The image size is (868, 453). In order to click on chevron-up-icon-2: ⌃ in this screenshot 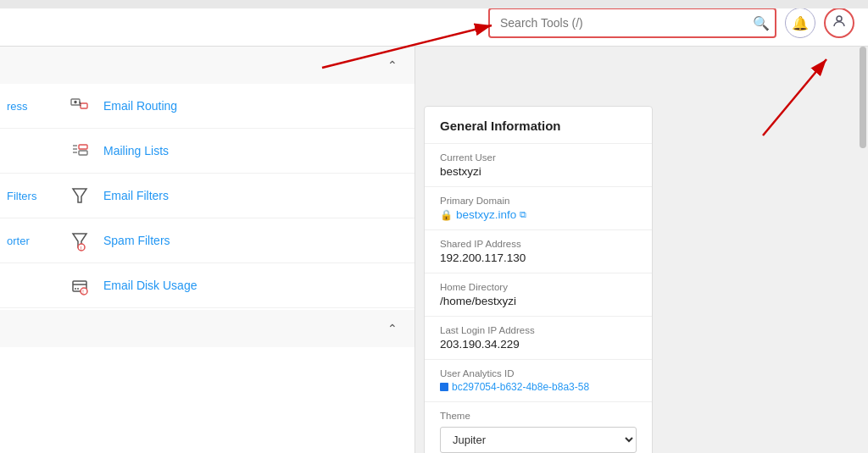, I will do `click(392, 329)`.